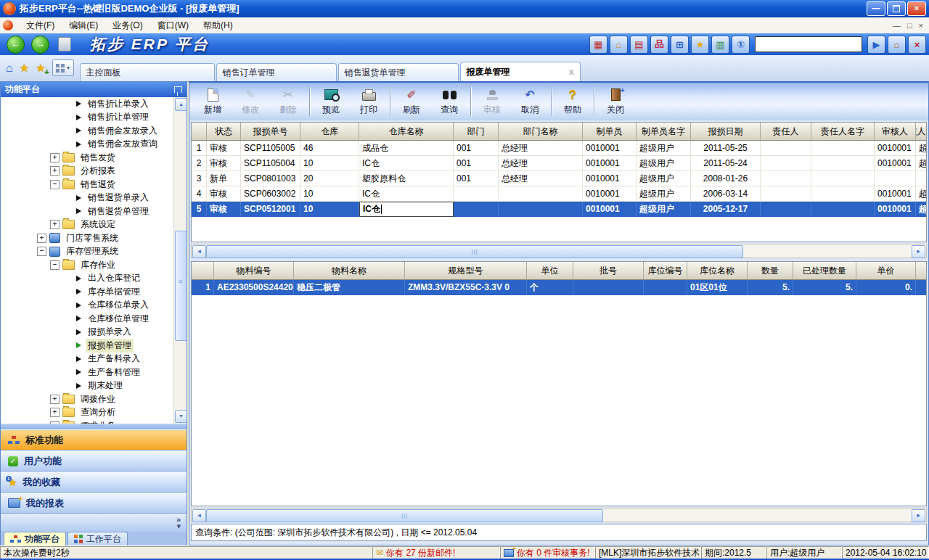 The width and height of the screenshot is (929, 560). What do you see at coordinates (94, 118) in the screenshot?
I see `tree-item-销售折让单管理: 销售折让单管理` at bounding box center [94, 118].